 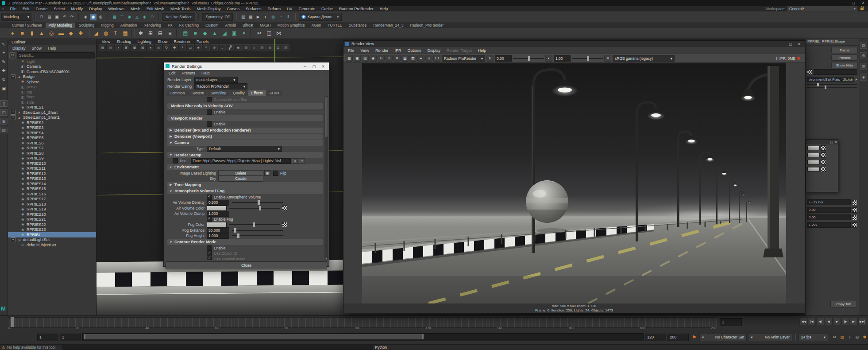 I want to click on ipr-render-icon: ◉, so click(x=373, y=58).